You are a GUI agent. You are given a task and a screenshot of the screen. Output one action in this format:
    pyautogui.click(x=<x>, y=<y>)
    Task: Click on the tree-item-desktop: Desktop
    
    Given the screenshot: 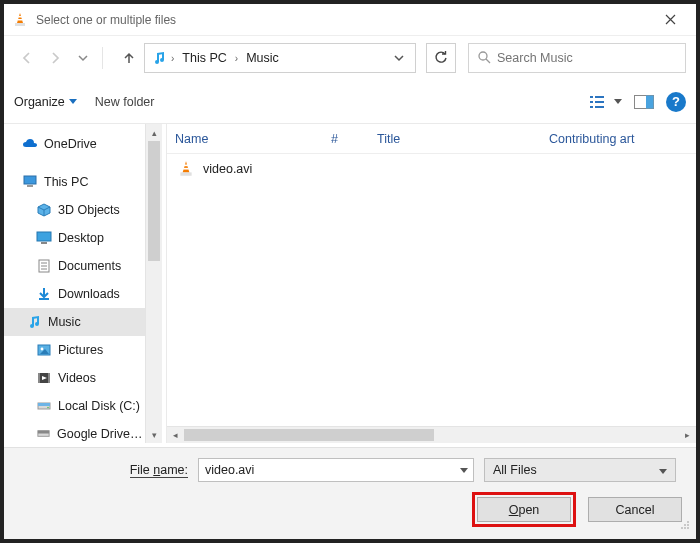 What is the action you would take?
    pyautogui.click(x=74, y=238)
    